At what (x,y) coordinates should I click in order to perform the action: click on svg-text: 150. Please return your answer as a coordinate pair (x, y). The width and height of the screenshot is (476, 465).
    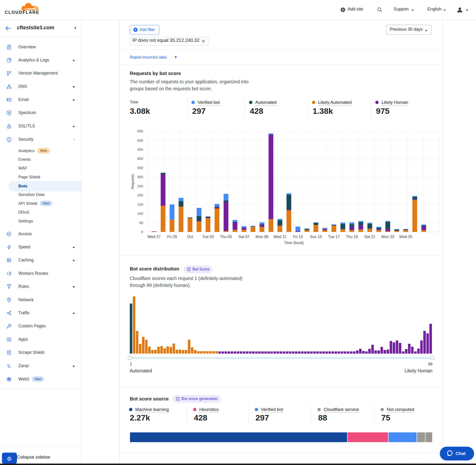
    Looking at the image, I should click on (140, 204).